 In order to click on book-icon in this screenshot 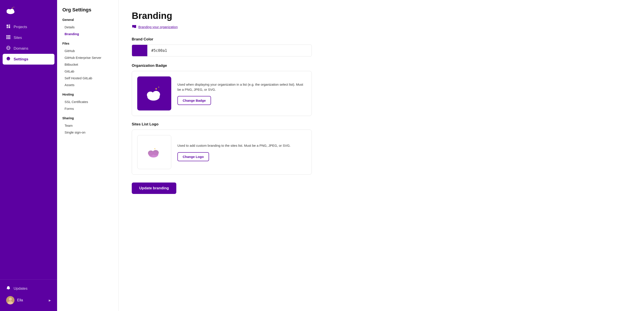, I will do `click(134, 27)`.